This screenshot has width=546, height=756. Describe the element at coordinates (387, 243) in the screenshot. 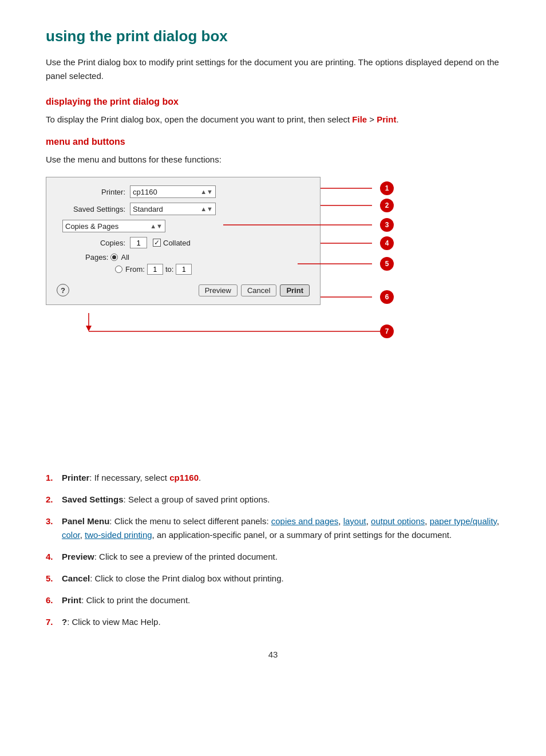

I see `svg-text: 4` at that location.